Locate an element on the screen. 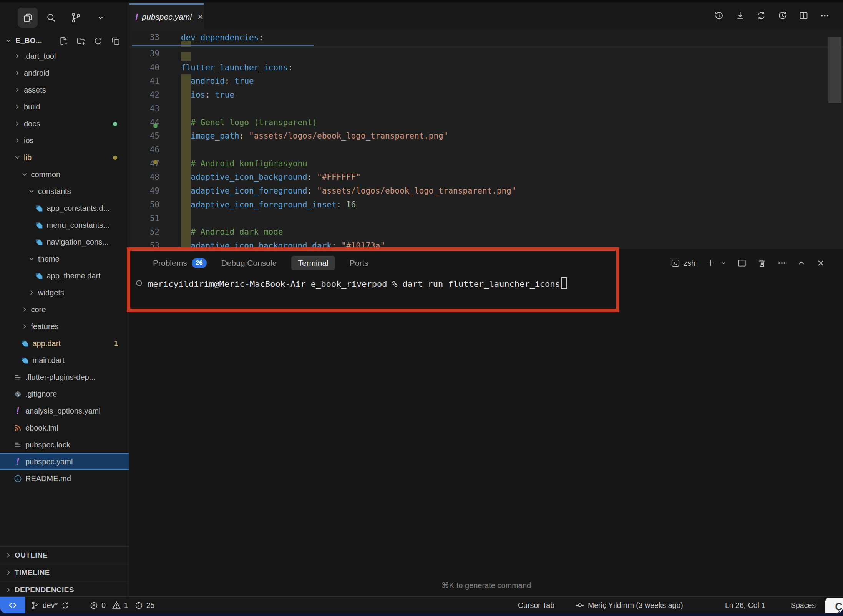 This screenshot has width=843, height=616. search-button is located at coordinates (51, 18).